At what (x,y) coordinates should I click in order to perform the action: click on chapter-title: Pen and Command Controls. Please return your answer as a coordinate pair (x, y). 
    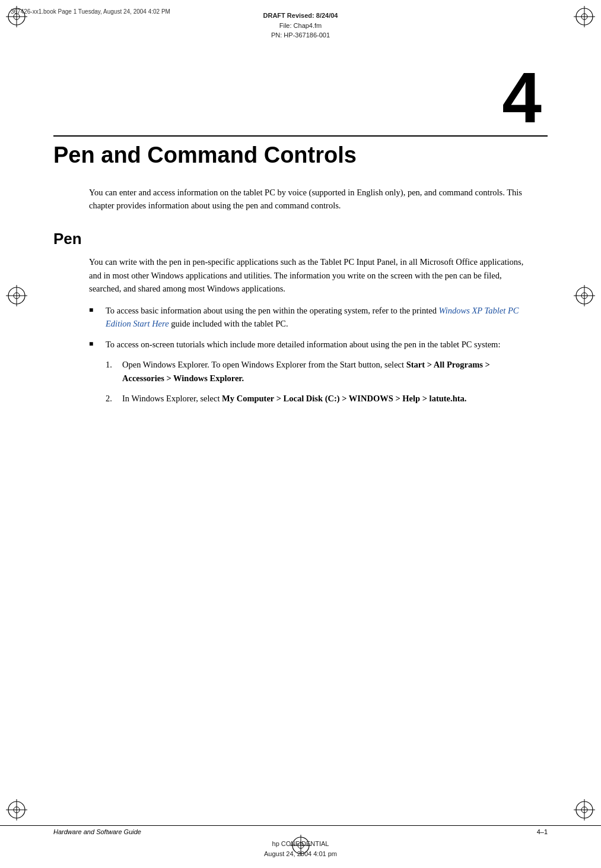
    Looking at the image, I should click on (300, 156).